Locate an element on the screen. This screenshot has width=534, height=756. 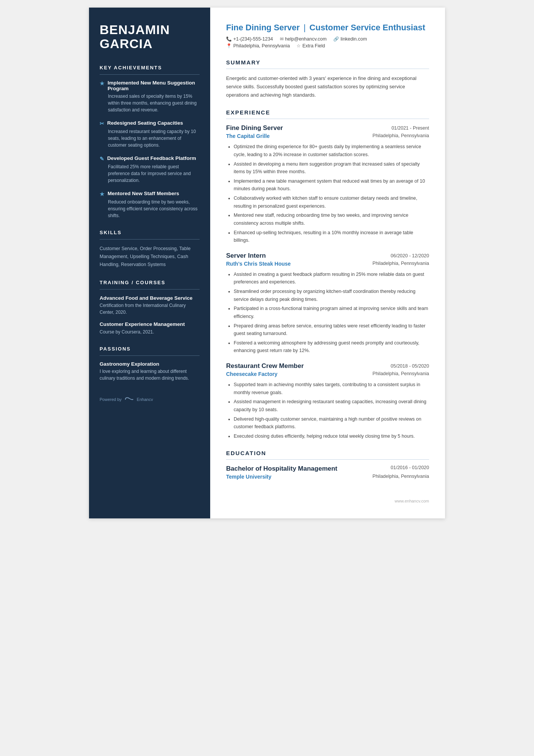
contact-phone: 📞 +1-(234)-555-1234 is located at coordinates (250, 39).